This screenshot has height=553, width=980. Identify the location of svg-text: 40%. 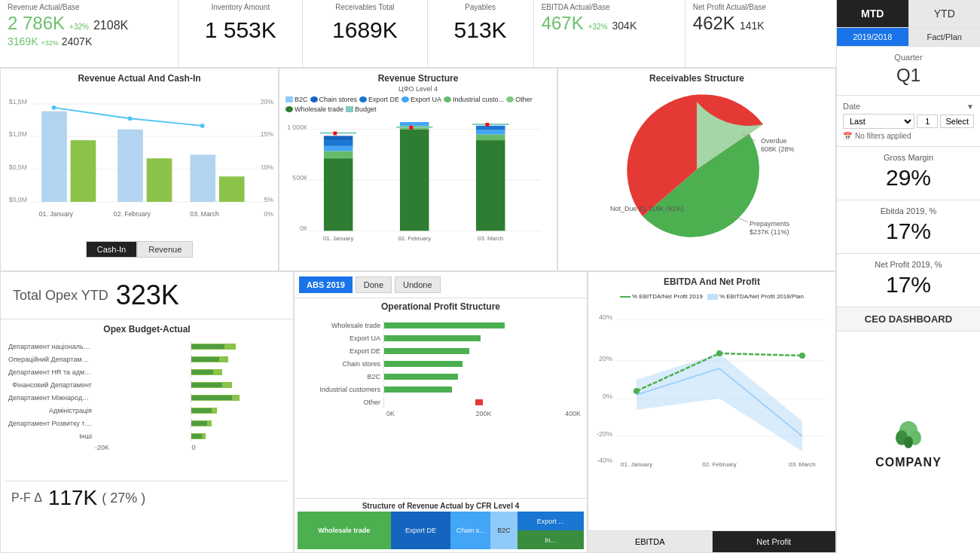
(606, 317).